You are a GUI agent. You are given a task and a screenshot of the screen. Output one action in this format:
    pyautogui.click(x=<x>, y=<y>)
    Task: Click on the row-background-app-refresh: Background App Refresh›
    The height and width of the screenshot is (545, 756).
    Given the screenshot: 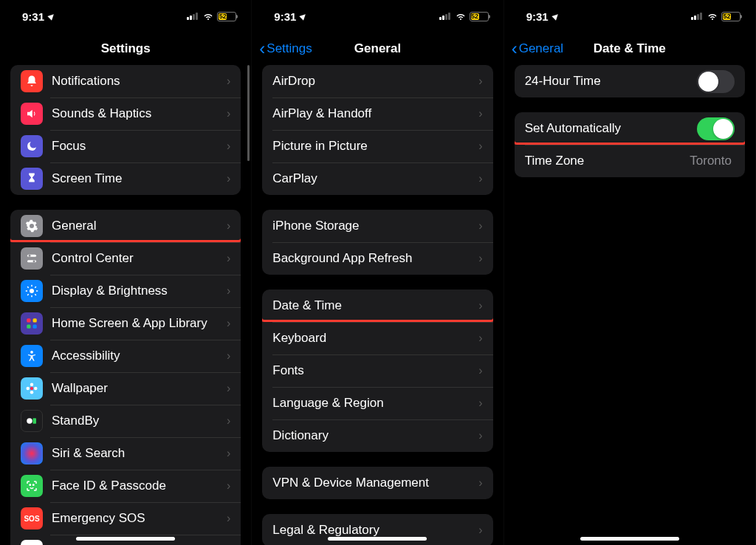 What is the action you would take?
    pyautogui.click(x=377, y=258)
    